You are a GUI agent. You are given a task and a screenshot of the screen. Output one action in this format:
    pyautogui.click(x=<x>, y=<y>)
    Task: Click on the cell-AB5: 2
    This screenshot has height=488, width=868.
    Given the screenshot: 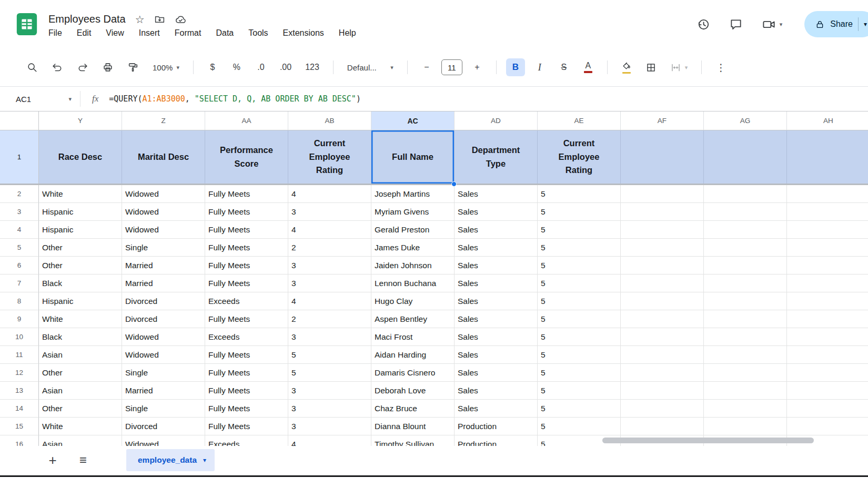 What is the action you would take?
    pyautogui.click(x=330, y=248)
    